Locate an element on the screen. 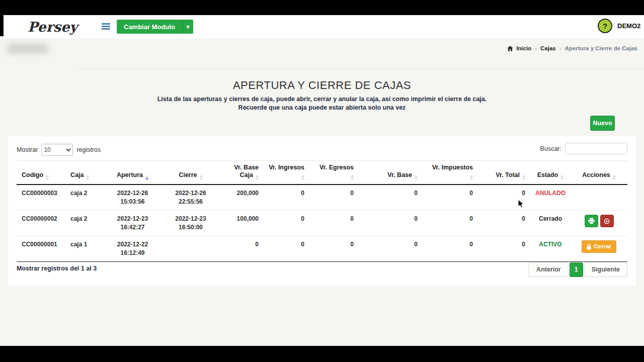 This screenshot has width=644, height=362. col-header-cierre: Cierre is located at coordinates (191, 173).